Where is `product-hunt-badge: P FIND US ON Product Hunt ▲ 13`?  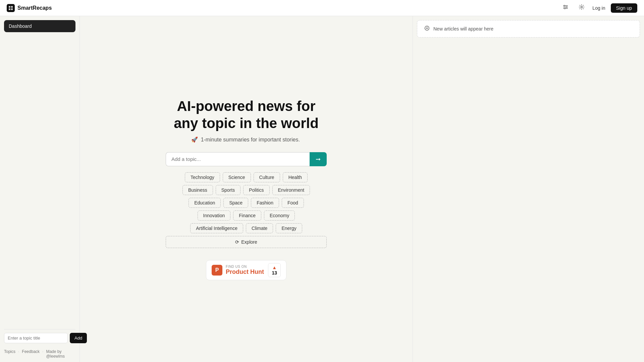 product-hunt-badge: P FIND US ON Product Hunt ▲ 13 is located at coordinates (246, 270).